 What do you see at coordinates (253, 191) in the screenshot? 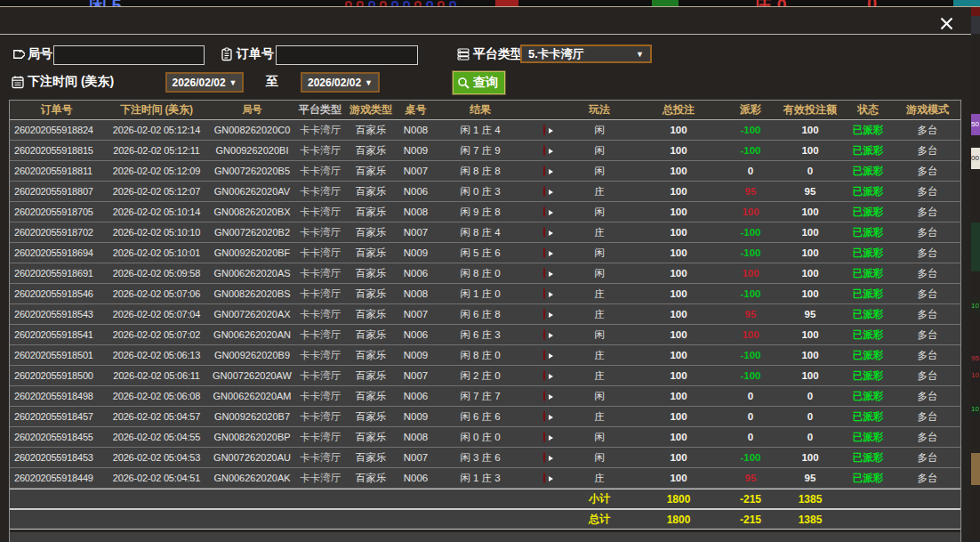
I see `cell-game: GN006262020AV` at bounding box center [253, 191].